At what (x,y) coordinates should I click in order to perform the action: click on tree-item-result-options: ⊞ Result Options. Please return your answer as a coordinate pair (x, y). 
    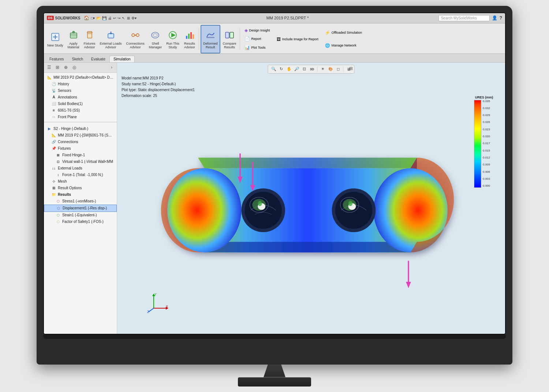
    Looking at the image, I should click on (81, 188).